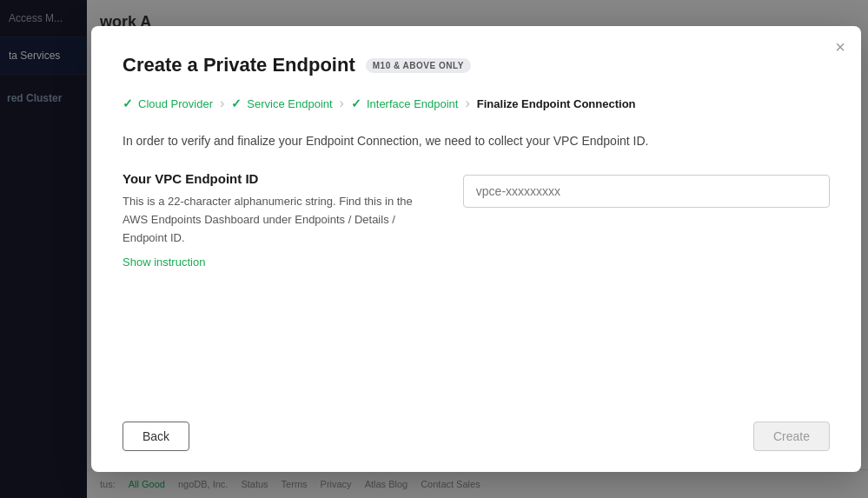  I want to click on step-interface-endpoint-label: Interface Endpoint, so click(413, 104).